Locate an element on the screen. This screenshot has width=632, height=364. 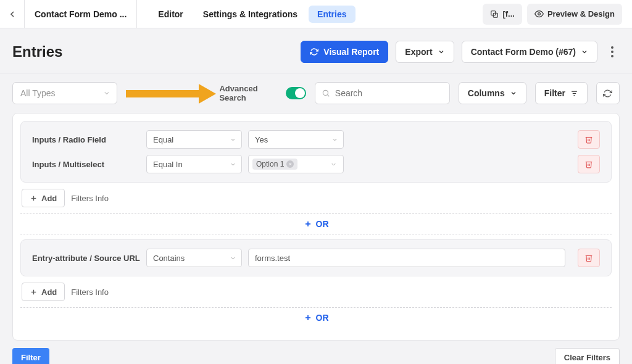
filter-field-label: Inputs / Multiselect is located at coordinates (86, 164).